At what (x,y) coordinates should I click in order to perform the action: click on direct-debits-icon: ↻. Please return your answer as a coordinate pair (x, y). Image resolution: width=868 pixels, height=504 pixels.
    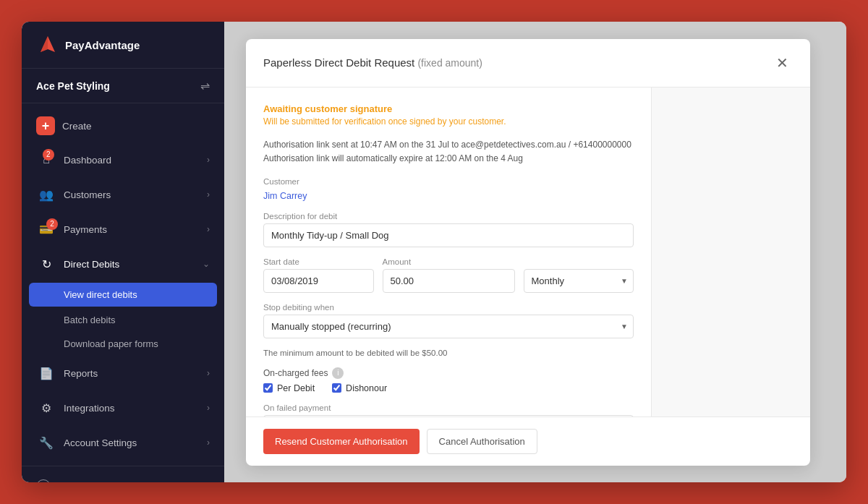
    Looking at the image, I should click on (46, 264).